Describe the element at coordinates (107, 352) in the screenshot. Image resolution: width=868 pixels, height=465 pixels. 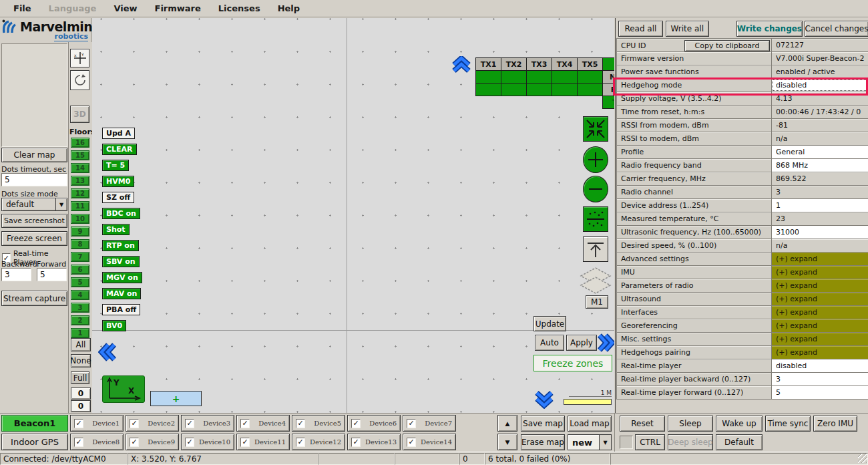
I see `collapse-left-icon` at that location.